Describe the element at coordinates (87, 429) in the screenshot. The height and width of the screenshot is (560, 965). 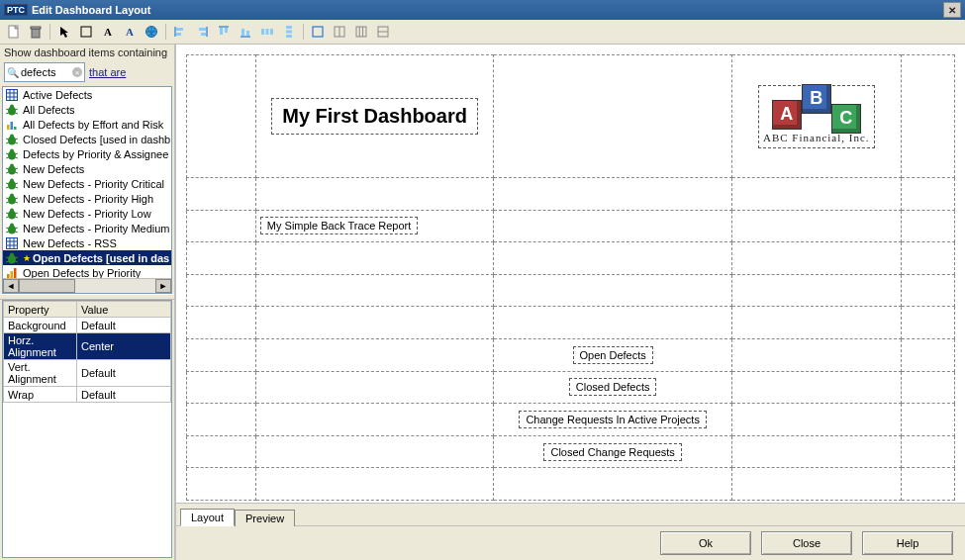
I see `property-grid: Property Value BackgroundDefaultHorz. Al…` at that location.